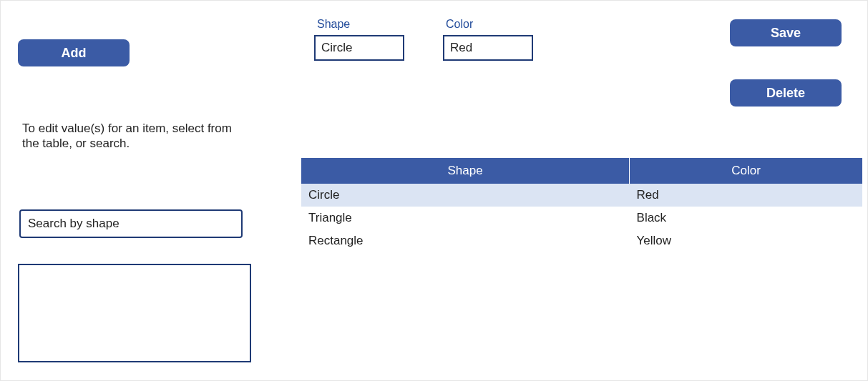 The height and width of the screenshot is (381, 868). What do you see at coordinates (74, 53) in the screenshot?
I see `add-button: Add` at bounding box center [74, 53].